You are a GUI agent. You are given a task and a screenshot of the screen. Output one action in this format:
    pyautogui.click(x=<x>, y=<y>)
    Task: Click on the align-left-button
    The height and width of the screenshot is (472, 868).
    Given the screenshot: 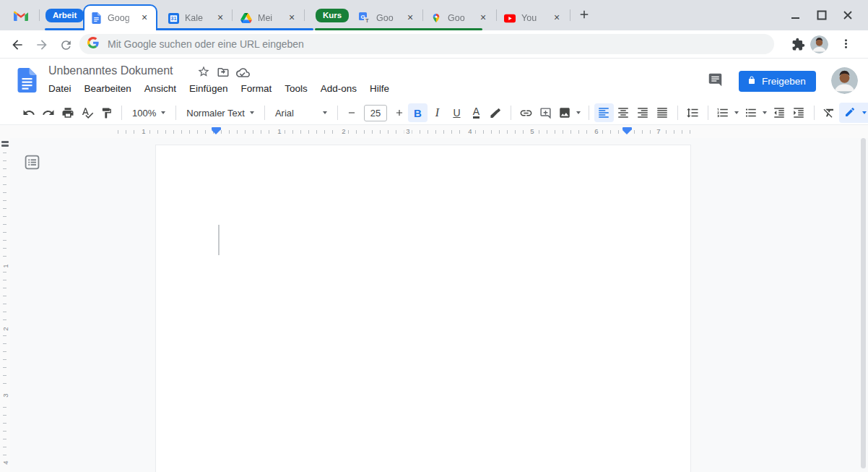 What is the action you would take?
    pyautogui.click(x=604, y=113)
    